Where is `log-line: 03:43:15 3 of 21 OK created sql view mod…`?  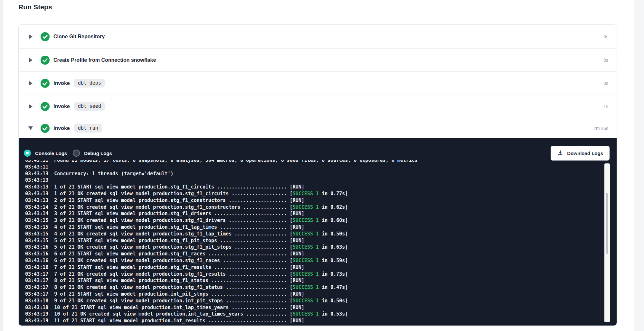
log-line: 03:43:15 3 of 21 OK created sql view mod… is located at coordinates (321, 221).